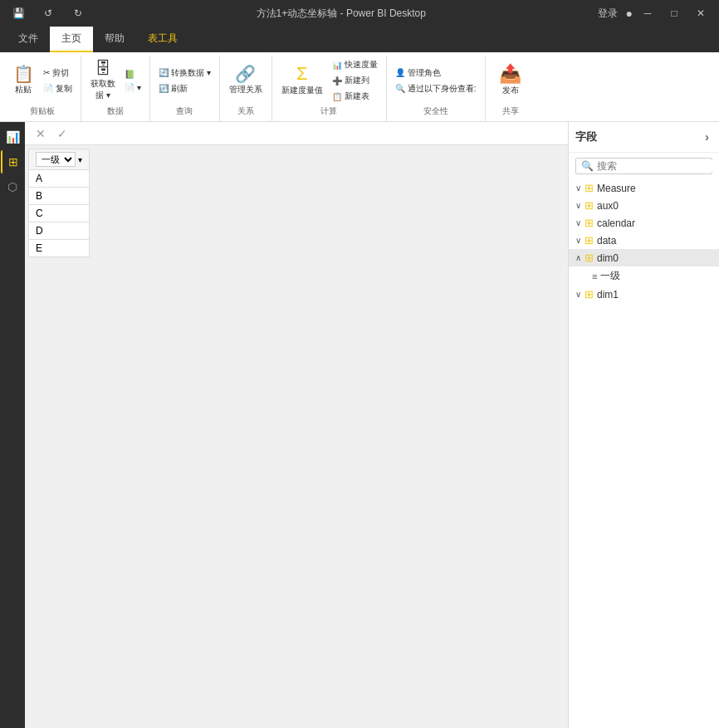 This screenshot has height=728, width=719. Describe the element at coordinates (355, 65) in the screenshot. I see `quick-measure-button: 📊 快速度量` at that location.